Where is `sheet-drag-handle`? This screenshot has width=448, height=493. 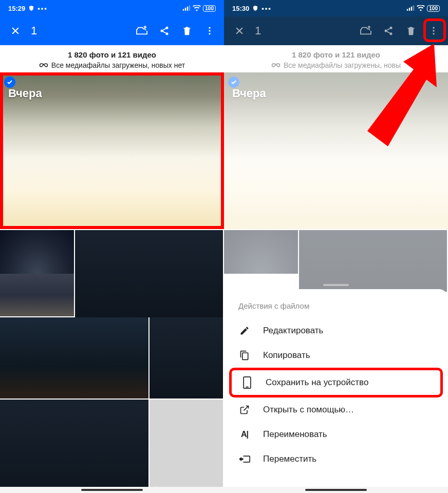 sheet-drag-handle is located at coordinates (336, 285).